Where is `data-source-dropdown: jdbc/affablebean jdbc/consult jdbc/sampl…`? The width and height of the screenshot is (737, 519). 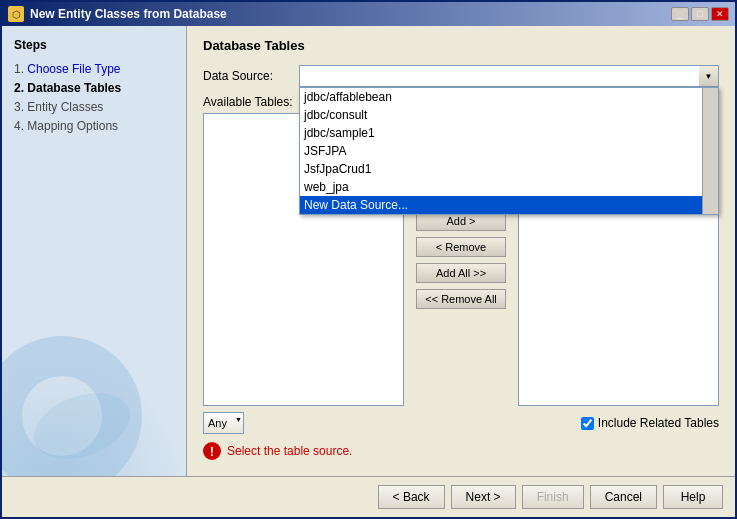
data-source-dropdown: jdbc/affablebean jdbc/consult jdbc/sampl… is located at coordinates (509, 151).